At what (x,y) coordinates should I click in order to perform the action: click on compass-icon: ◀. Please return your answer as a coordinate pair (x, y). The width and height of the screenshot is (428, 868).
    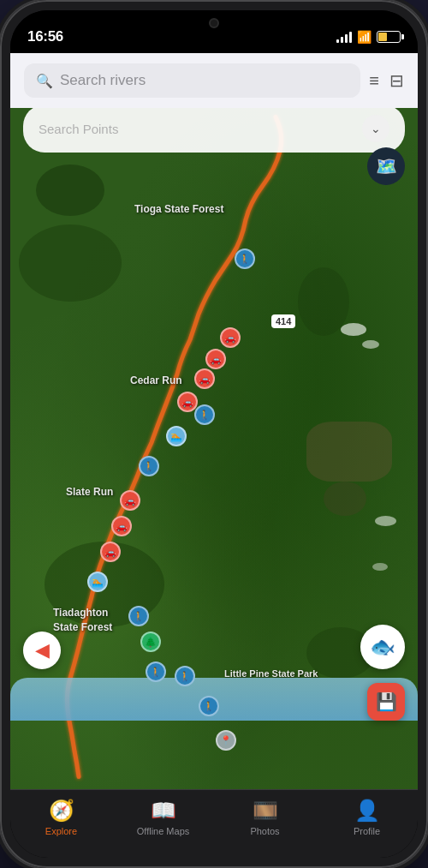
    Looking at the image, I should click on (43, 650).